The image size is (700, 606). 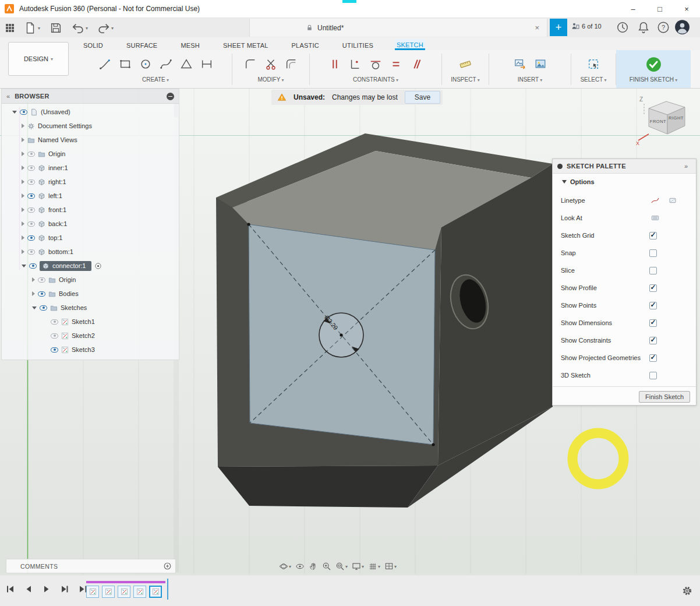 I want to click on constraints-menu: CONSTRAINTS, so click(x=376, y=79).